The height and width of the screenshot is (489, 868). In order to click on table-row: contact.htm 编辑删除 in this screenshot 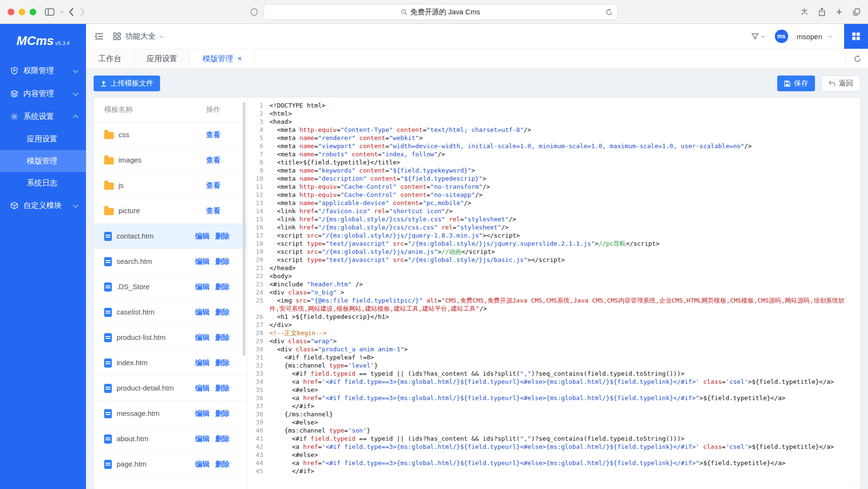, I will do `click(170, 236)`.